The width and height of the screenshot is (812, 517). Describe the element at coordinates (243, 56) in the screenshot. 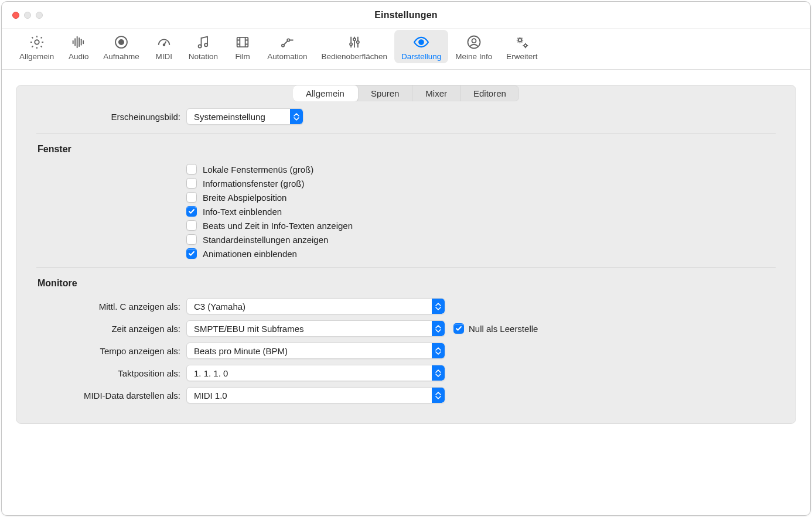

I see `tab-label: Film` at that location.